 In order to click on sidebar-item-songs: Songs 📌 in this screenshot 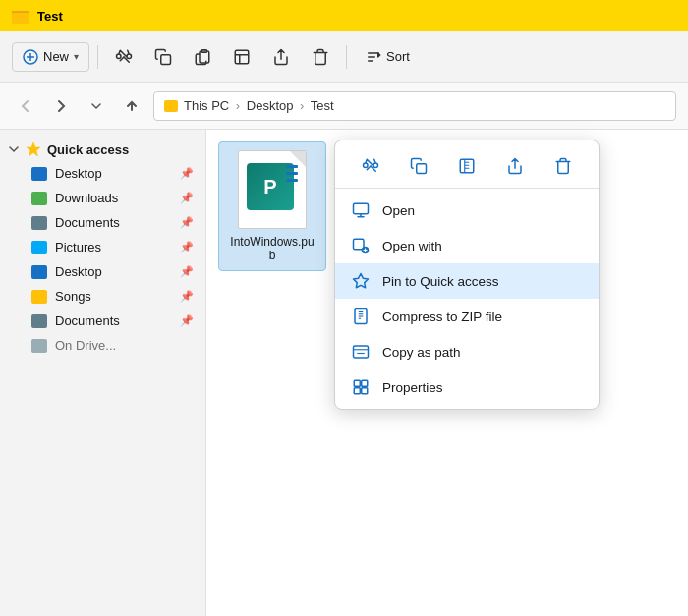, I will do `click(102, 297)`.